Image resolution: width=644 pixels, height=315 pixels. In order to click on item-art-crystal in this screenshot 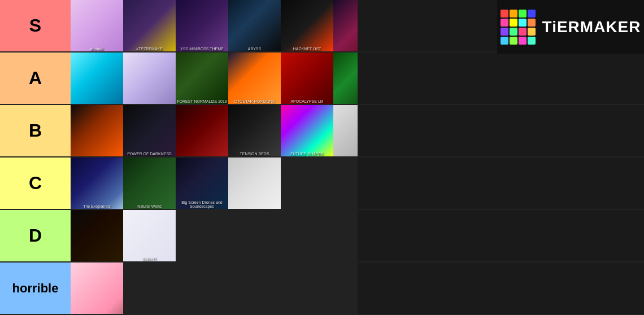, I will do `click(97, 78)`.